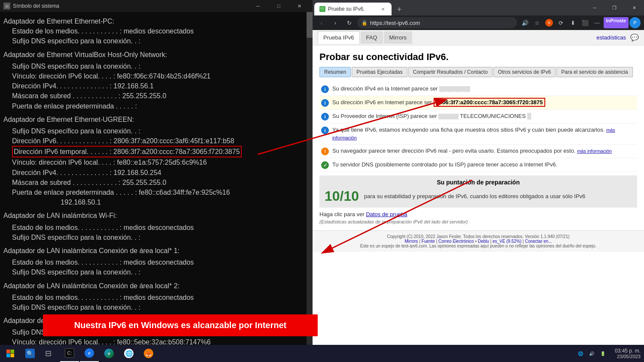  What do you see at coordinates (353, 9) in the screenshot?
I see `browser-tab-active: 🛡 Pruebe su IPv6. ✕` at bounding box center [353, 9].